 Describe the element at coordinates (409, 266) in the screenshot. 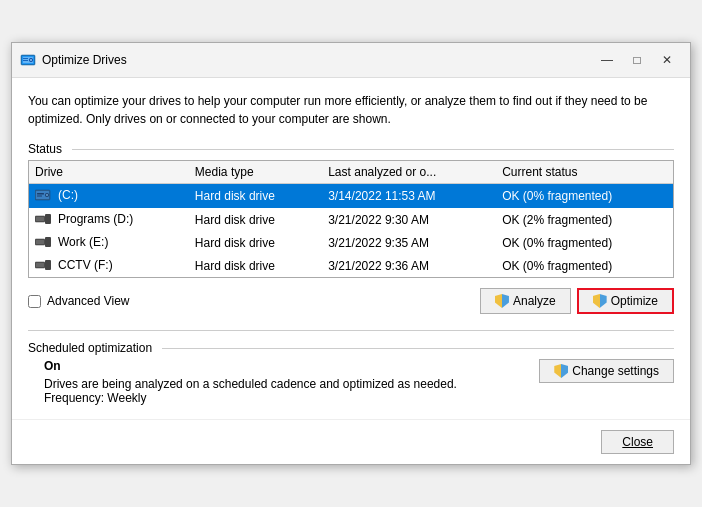

I see `last-analyzed-cell: 3/21/2022 9:36 AM` at that location.